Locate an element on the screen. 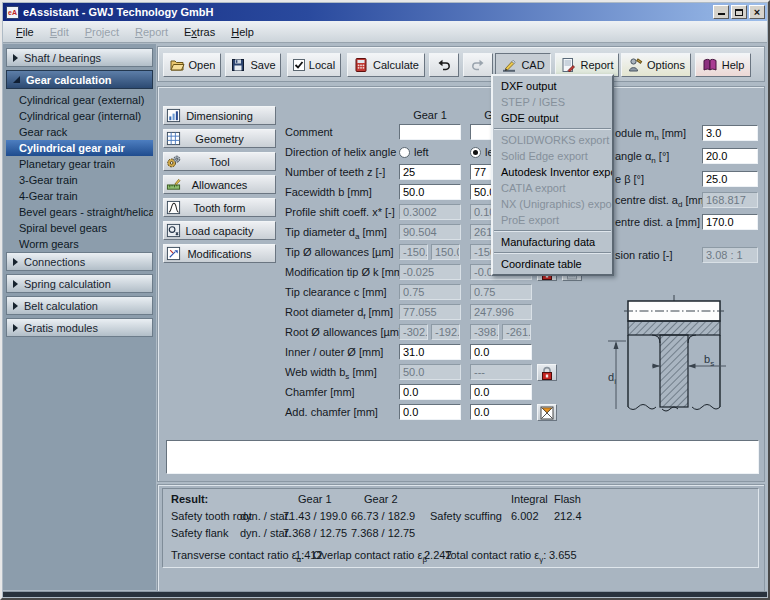 The image size is (770, 600). toolbar-button-open: Open is located at coordinates (192, 65).